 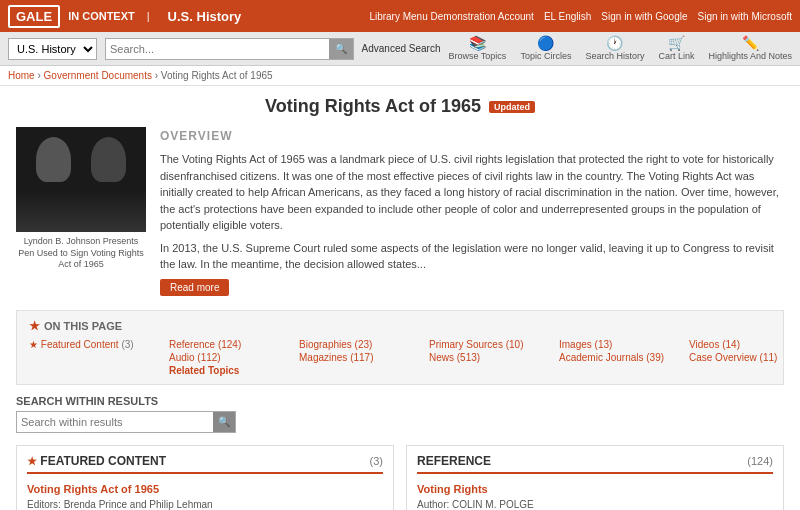 What do you see at coordinates (205, 490) in the screenshot?
I see `featured-item-1-title: Voting Rights Act of 1965` at bounding box center [205, 490].